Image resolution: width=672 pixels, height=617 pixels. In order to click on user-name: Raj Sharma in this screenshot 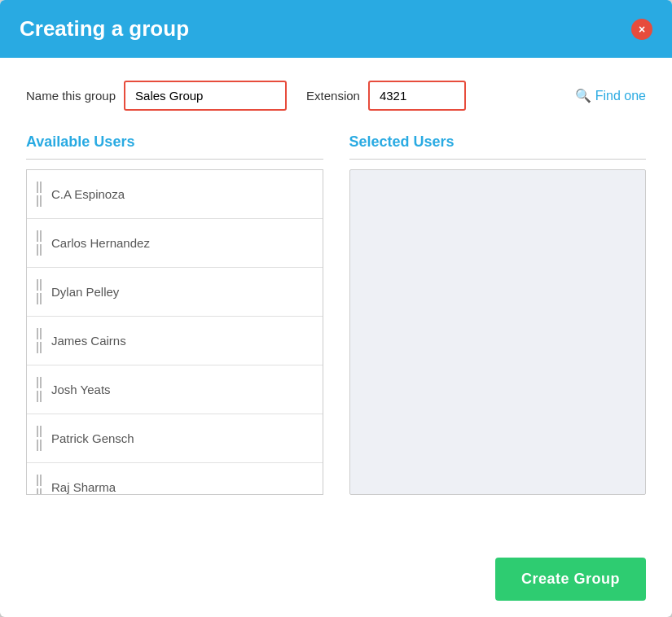, I will do `click(83, 487)`.